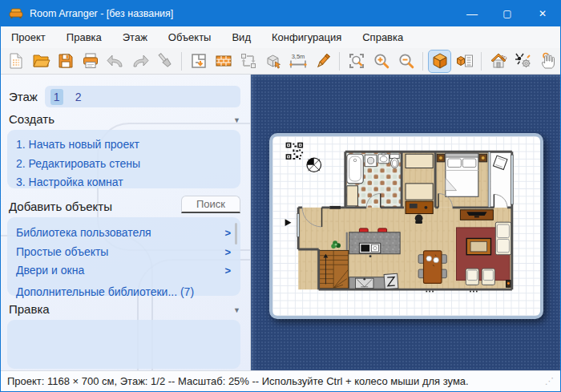  What do you see at coordinates (57, 97) in the screenshot?
I see `floor-tab-1: 1` at bounding box center [57, 97].